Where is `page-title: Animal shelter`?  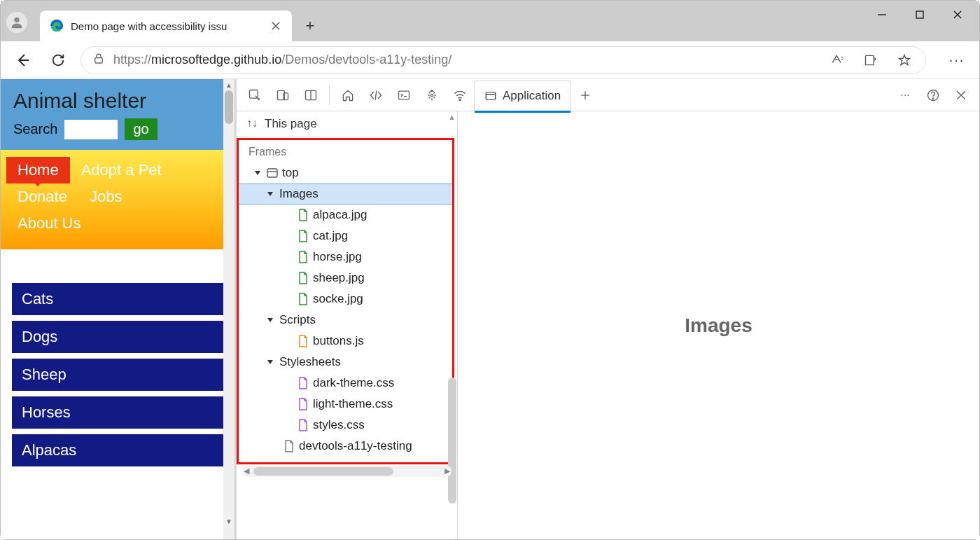 page-title: Animal shelter is located at coordinates (118, 101).